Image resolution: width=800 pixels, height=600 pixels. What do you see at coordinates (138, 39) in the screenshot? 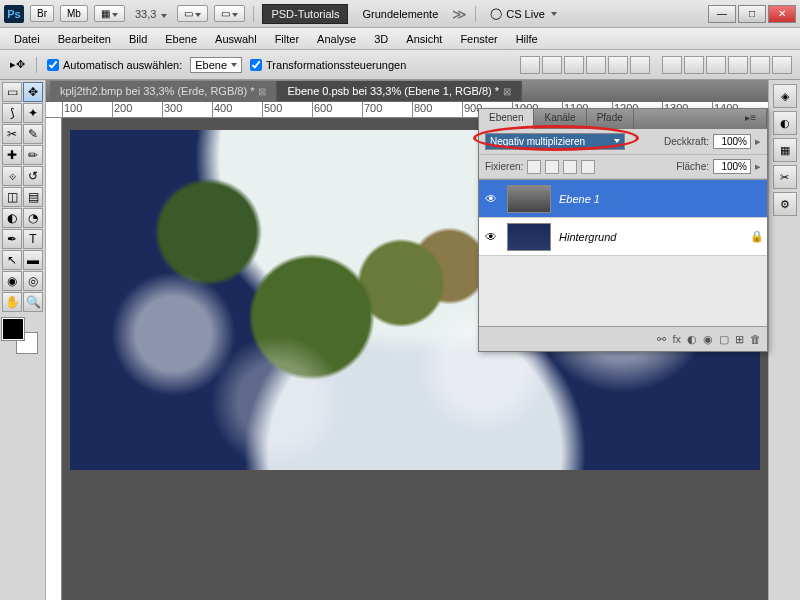
I see `menu-bild: Bild` at bounding box center [138, 39].